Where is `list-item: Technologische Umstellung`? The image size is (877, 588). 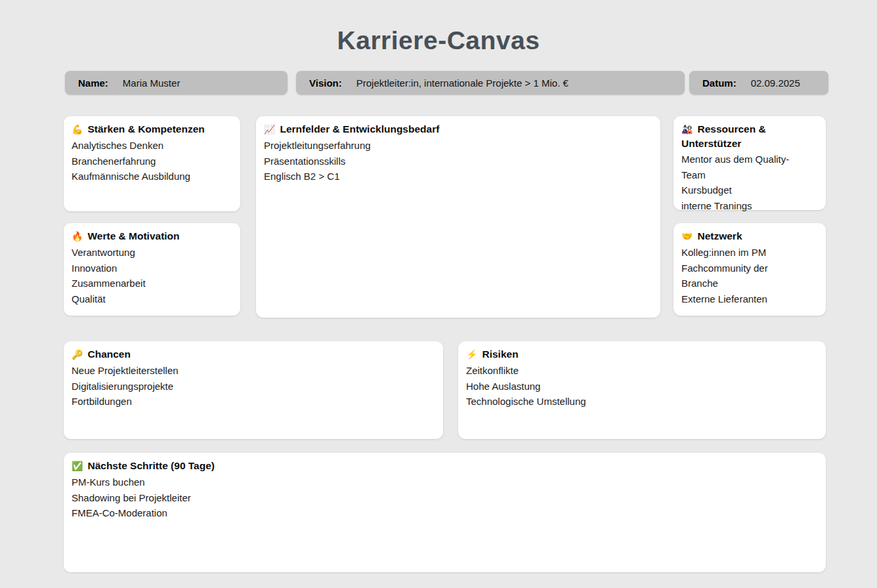
list-item: Technologische Umstellung is located at coordinates (642, 402).